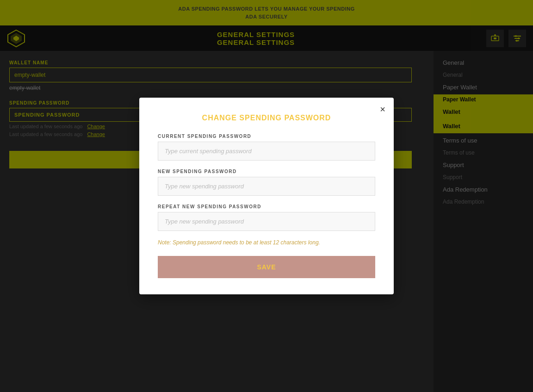  I want to click on repeat-password-input, so click(266, 221).